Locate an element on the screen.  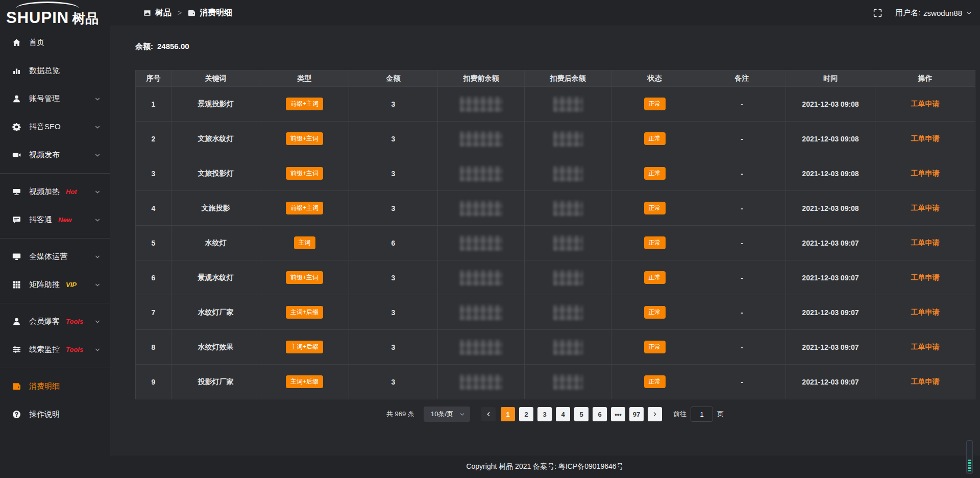
sidebar-item-15: 消费明细 is located at coordinates (55, 386).